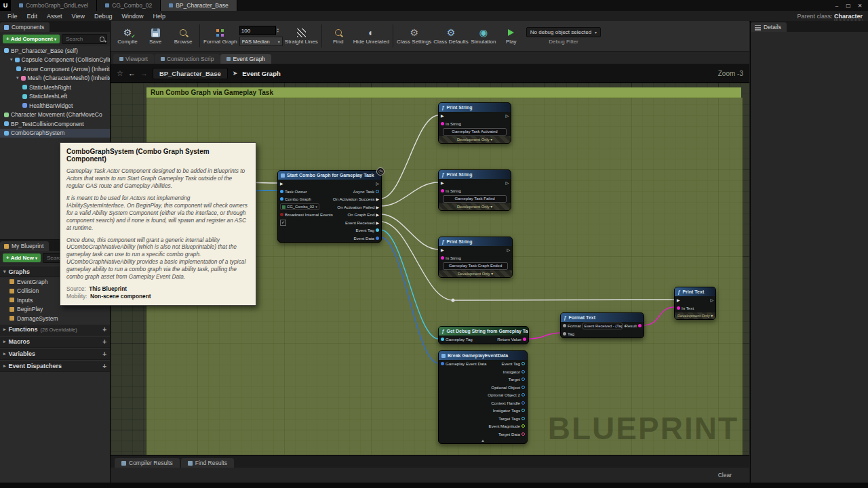 Image resolution: width=868 pixels, height=488 pixels. I want to click on component-tree-item: HealthBarWidget, so click(55, 106).